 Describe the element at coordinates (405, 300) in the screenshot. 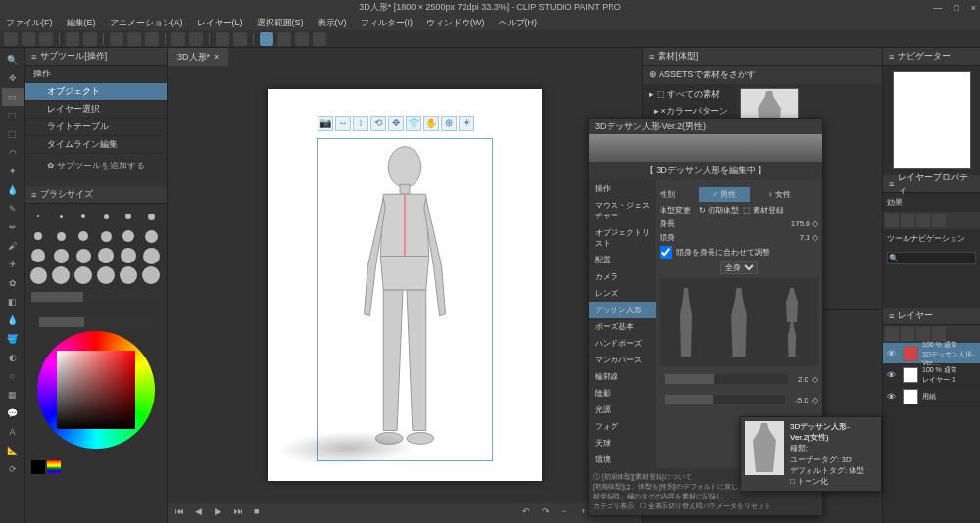

I see `3d-figure-bounds: 📷 ↔ ↕ ⟲ ✥ 👕 ✋ ⊕ ☀` at that location.